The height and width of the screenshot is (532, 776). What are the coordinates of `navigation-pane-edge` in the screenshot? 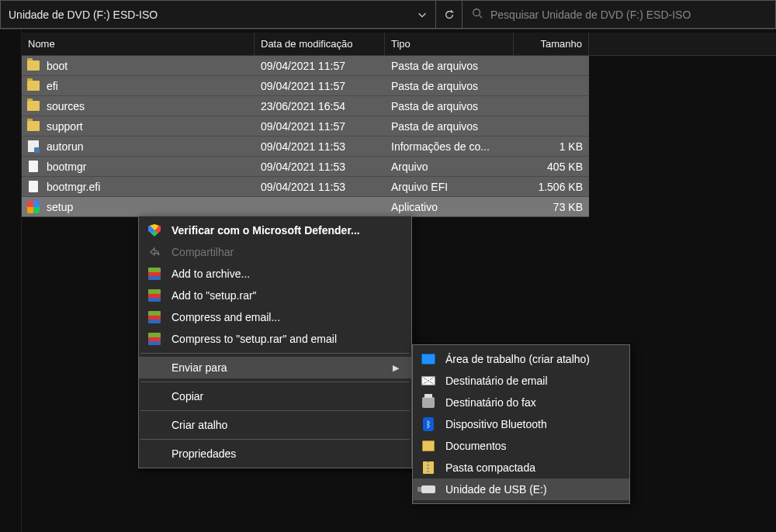 It's located at (11, 281).